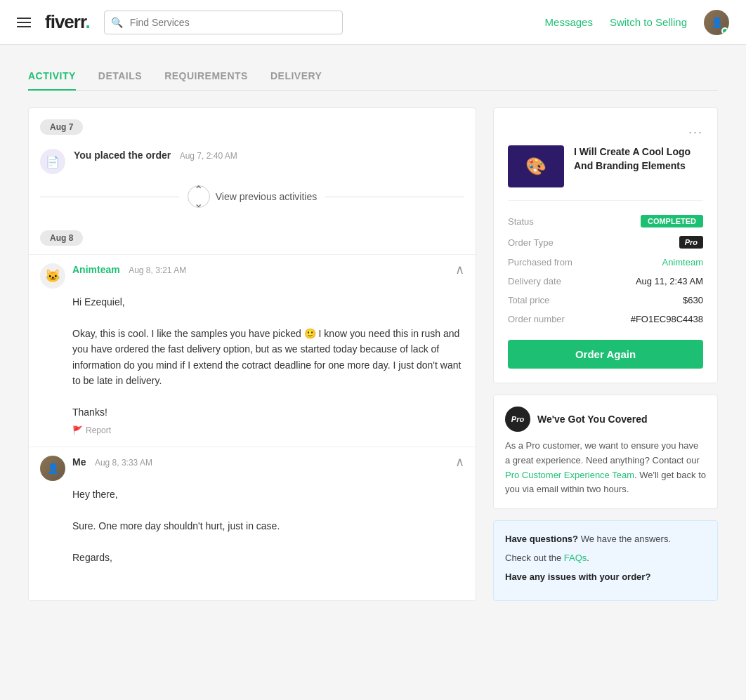  Describe the element at coordinates (606, 246) in the screenshot. I see `order-card: ... 🎨 I Will Create A Cool Logo And Bran…` at that location.